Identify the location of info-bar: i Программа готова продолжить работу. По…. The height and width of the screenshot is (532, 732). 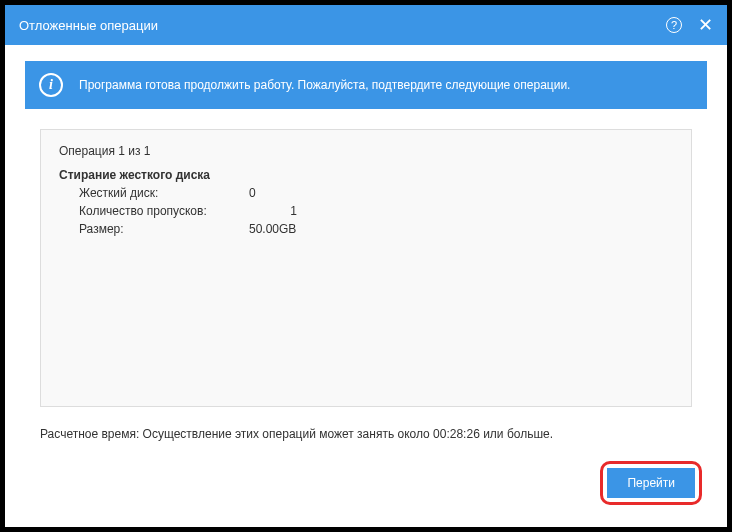
(366, 85).